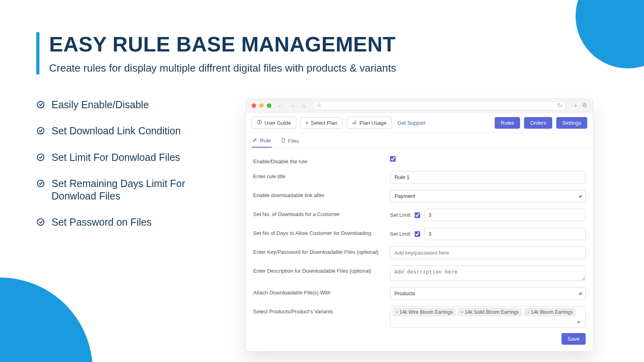 The height and width of the screenshot is (362, 644). Describe the element at coordinates (133, 222) in the screenshot. I see `feature-item: Set Password on Files` at that location.